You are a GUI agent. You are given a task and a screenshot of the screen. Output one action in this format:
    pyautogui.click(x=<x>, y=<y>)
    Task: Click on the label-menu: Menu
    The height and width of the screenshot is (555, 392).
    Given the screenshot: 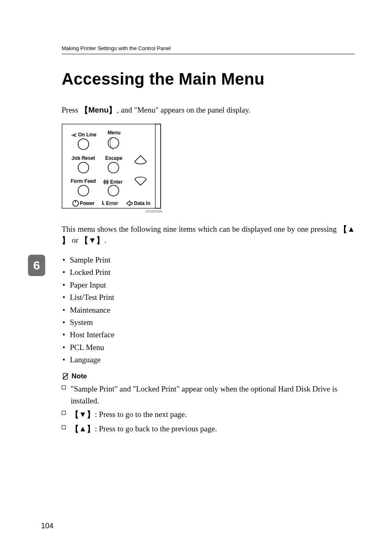 What is the action you would take?
    pyautogui.click(x=114, y=133)
    